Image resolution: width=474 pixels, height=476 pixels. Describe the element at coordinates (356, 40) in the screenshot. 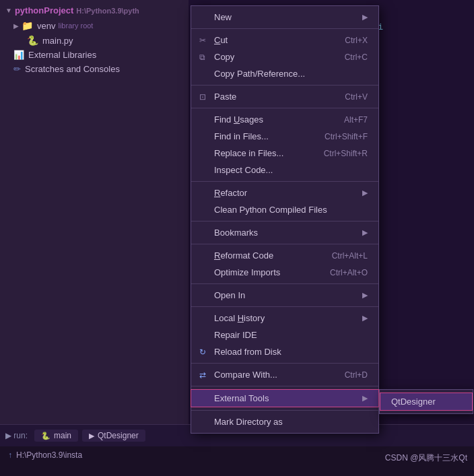

I see `cut-shortcut: Ctrl+X` at that location.